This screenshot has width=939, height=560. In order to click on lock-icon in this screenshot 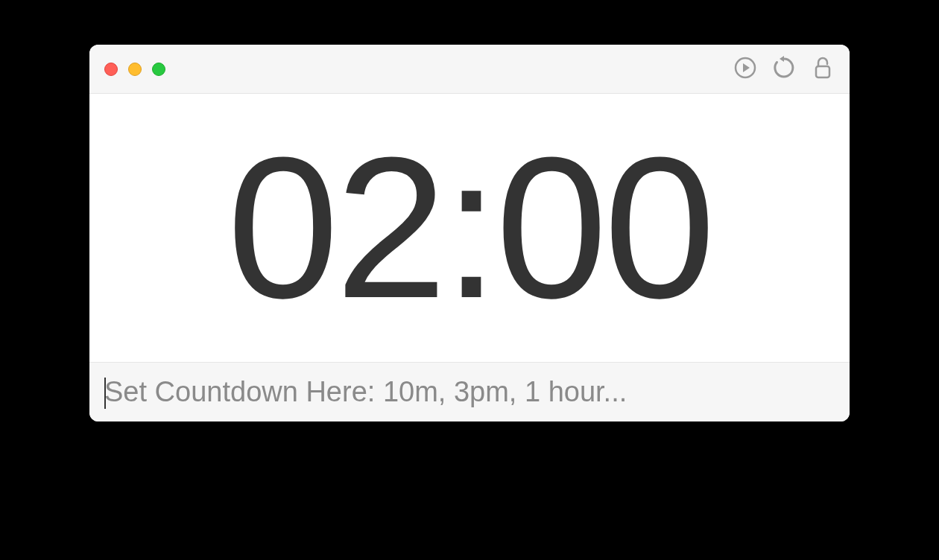, I will do `click(823, 69)`.